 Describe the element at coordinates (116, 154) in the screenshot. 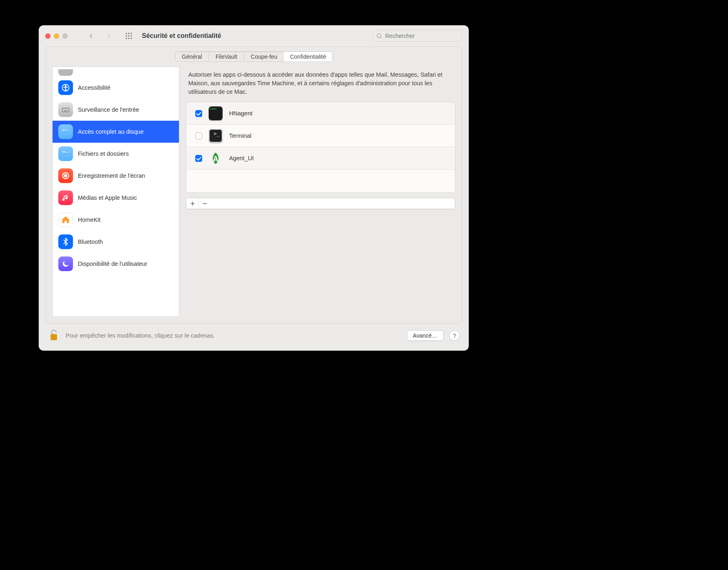

I see `sidebar-item-files-folders: Fichiers et dossiers` at that location.